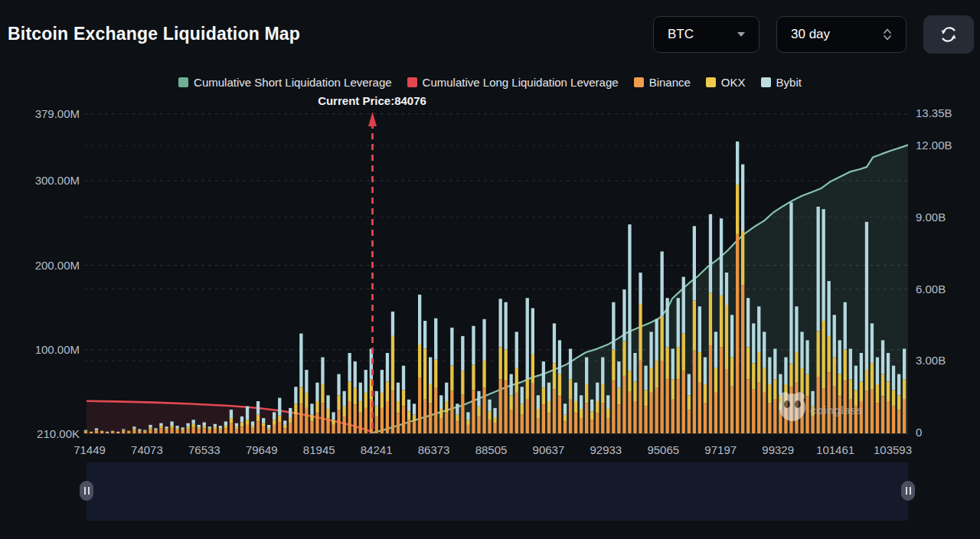 The image size is (980, 539). I want to click on y-axis-tick-right: 9.00B, so click(931, 217).